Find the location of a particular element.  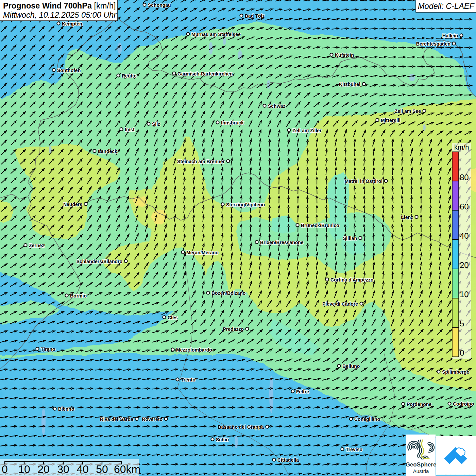

svg-text: Bienno is located at coordinates (66, 409).